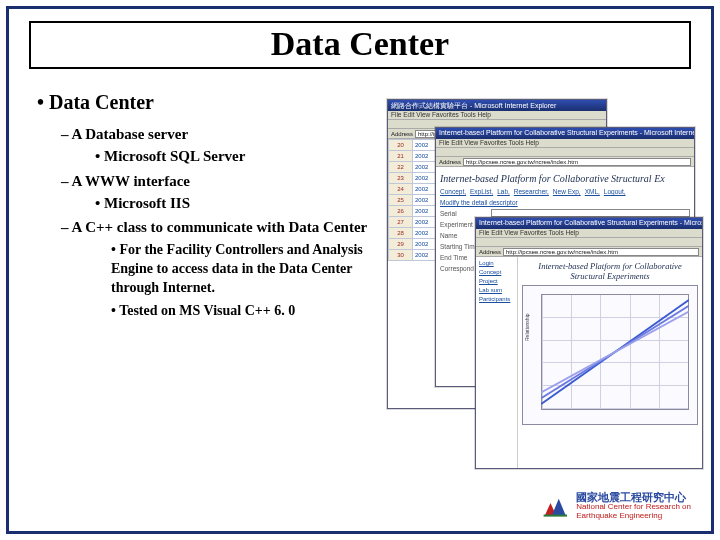 The width and height of the screenshot is (720, 540). What do you see at coordinates (565, 202) in the screenshot?
I see `page-desc-2: Modify the detail descriptor` at bounding box center [565, 202].